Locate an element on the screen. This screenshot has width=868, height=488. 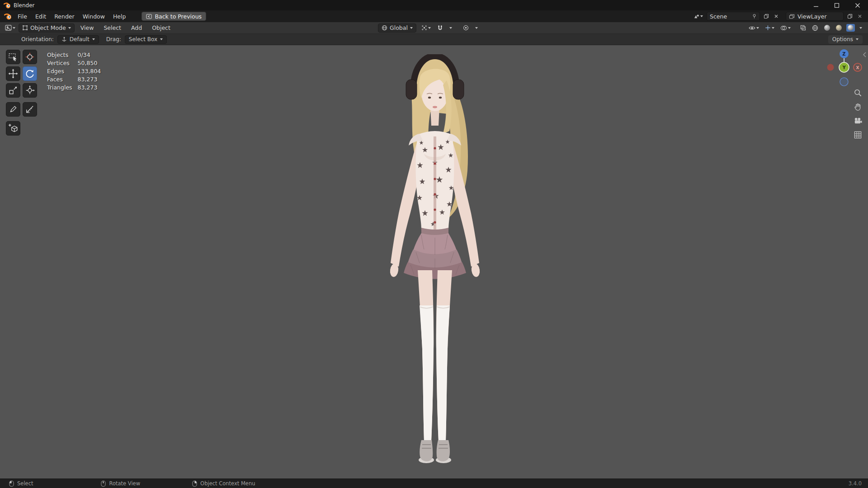
axis-z-label: Z is located at coordinates (844, 54).